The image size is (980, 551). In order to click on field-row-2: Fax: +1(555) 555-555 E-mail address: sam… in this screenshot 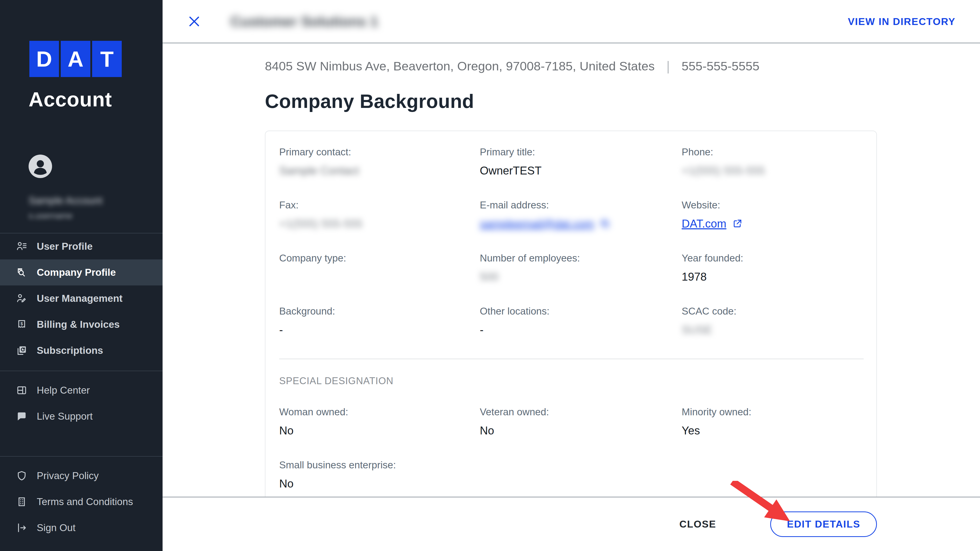, I will do `click(578, 215)`.